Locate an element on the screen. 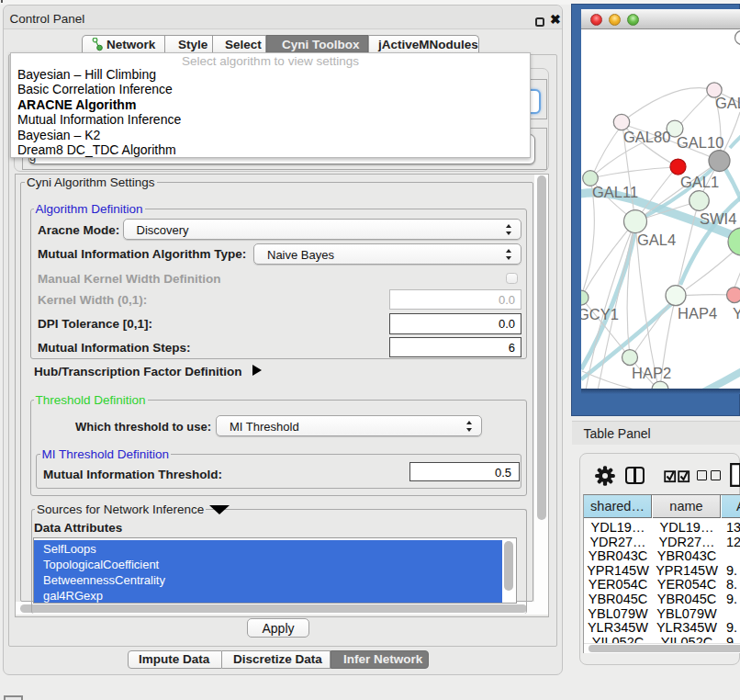 Image resolution: width=740 pixels, height=700 pixels. svg-text: GAL80 is located at coordinates (646, 137).